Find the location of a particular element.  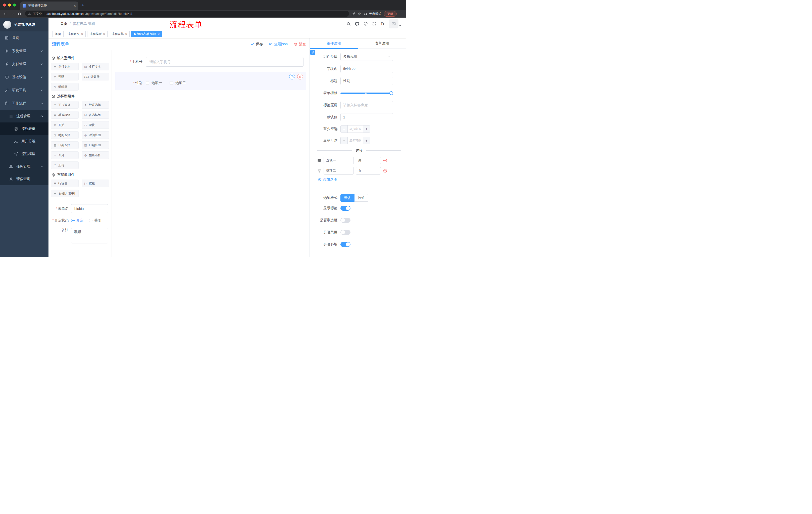

component-item: ◶ 时间范围 is located at coordinates (95, 135).